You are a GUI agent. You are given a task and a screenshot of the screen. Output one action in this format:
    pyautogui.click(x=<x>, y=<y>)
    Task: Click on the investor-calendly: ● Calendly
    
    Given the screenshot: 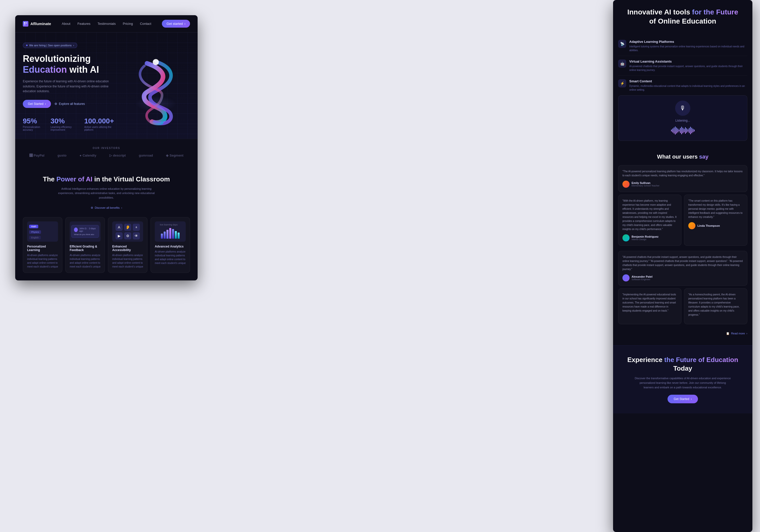 What is the action you would take?
    pyautogui.click(x=88, y=156)
    